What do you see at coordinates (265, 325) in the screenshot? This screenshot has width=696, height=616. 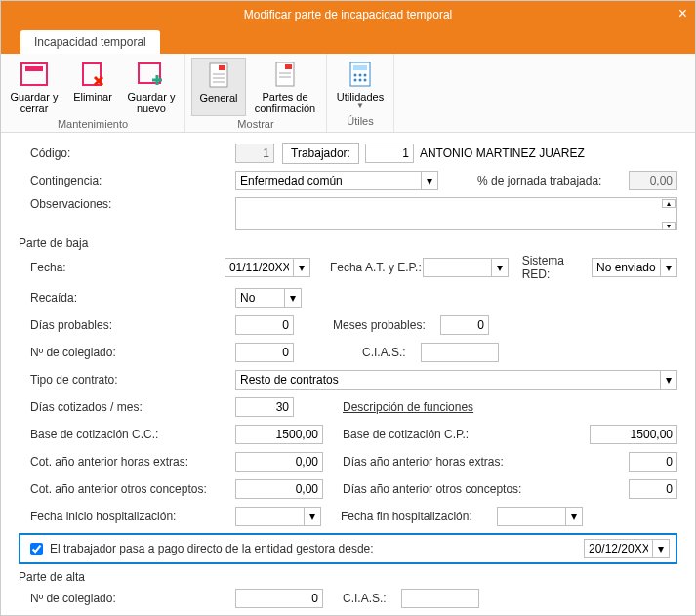 I see `dias-prob-input` at bounding box center [265, 325].